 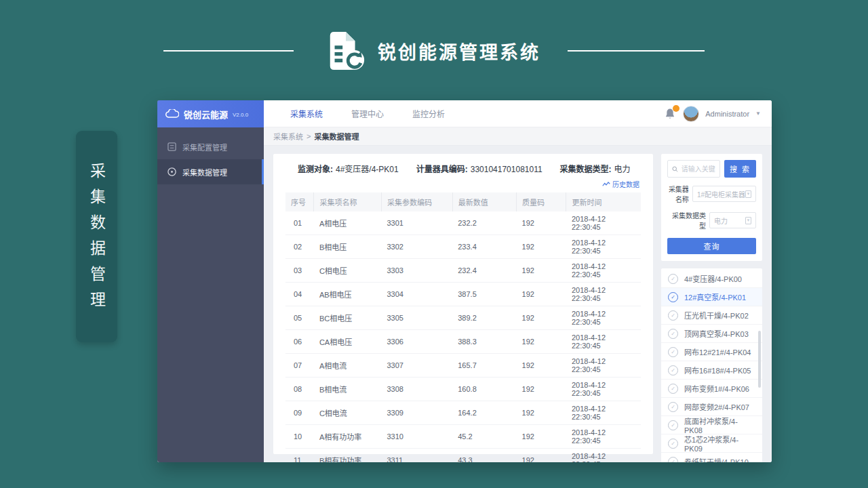 I want to click on table-row: 08B相电流3308160.81922018-4-12 22:30:45, so click(x=463, y=389).